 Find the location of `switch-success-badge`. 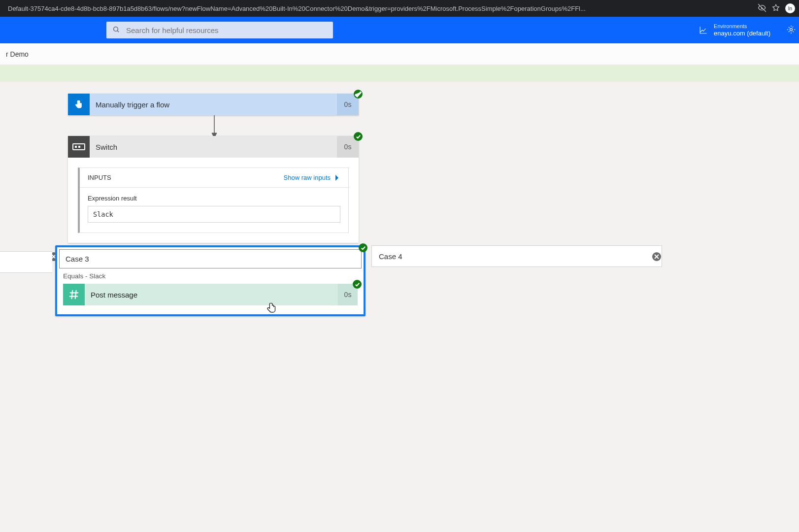

switch-success-badge is located at coordinates (358, 136).